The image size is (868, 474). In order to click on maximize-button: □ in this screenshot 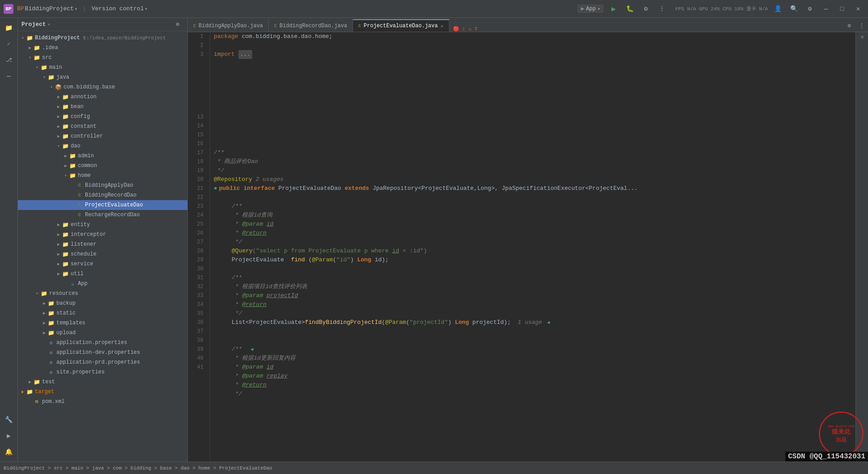, I will do `click(842, 9)`.